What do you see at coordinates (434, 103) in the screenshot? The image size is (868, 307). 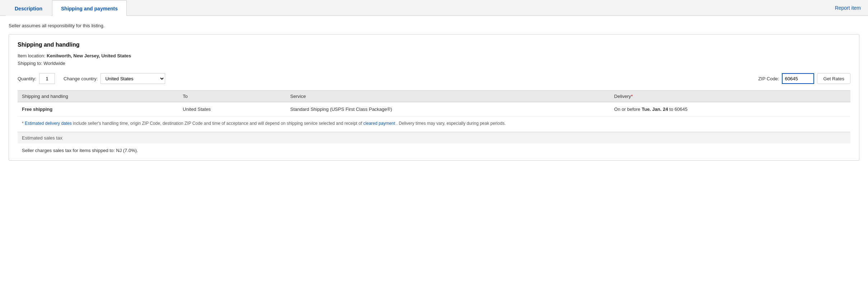 I see `shipping-table: Shipping and handling To Service Deliver…` at bounding box center [434, 103].